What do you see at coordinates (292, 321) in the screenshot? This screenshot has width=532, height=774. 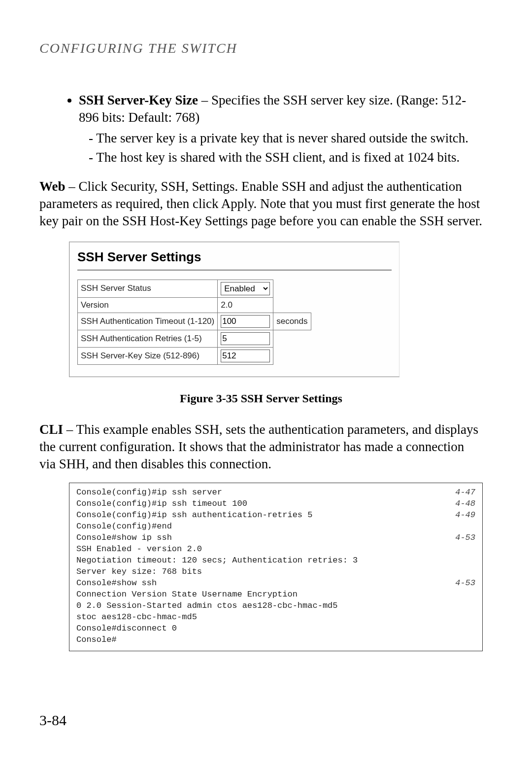 I see `unit-seconds: seconds` at bounding box center [292, 321].